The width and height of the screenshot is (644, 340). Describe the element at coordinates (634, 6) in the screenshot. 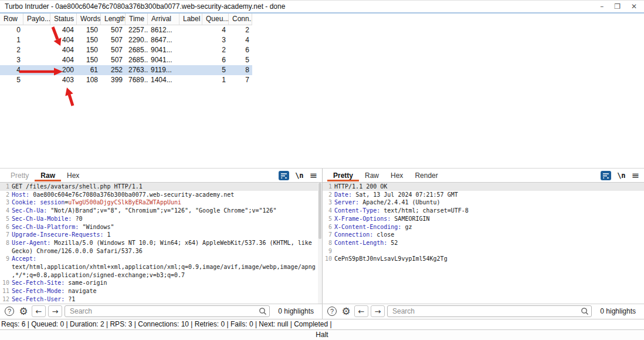

I see `close-icon: ✕` at that location.